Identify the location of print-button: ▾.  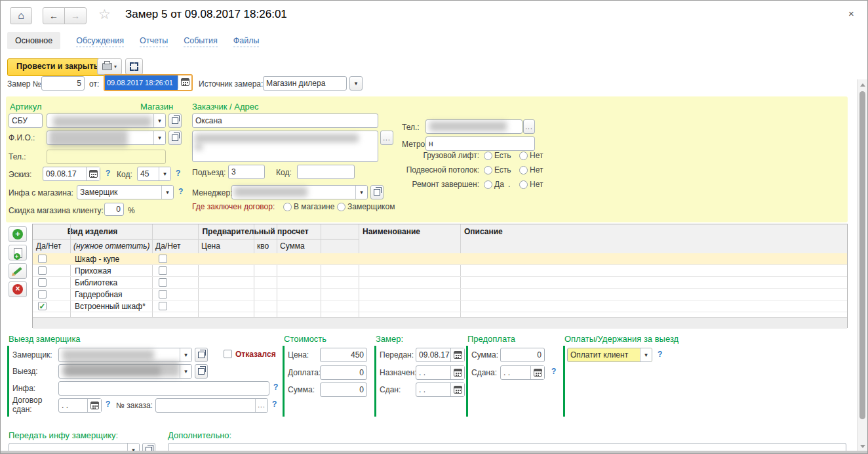
(109, 67).